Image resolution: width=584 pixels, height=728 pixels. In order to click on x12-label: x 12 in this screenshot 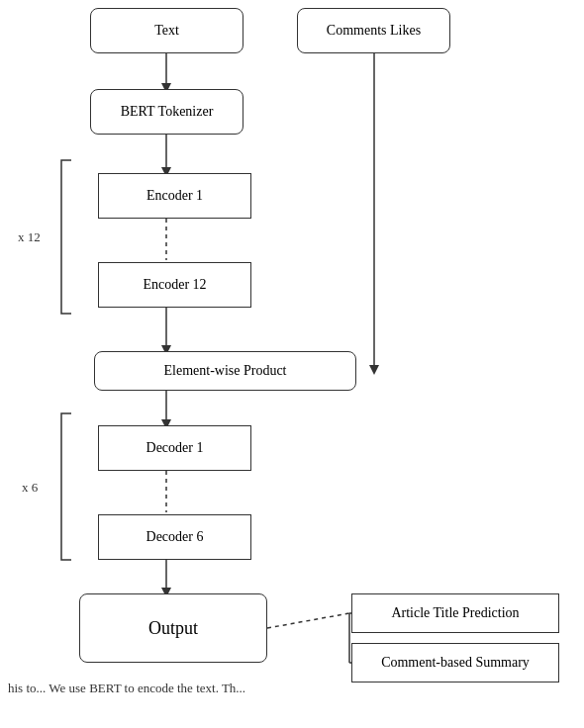, I will do `click(30, 237)`.